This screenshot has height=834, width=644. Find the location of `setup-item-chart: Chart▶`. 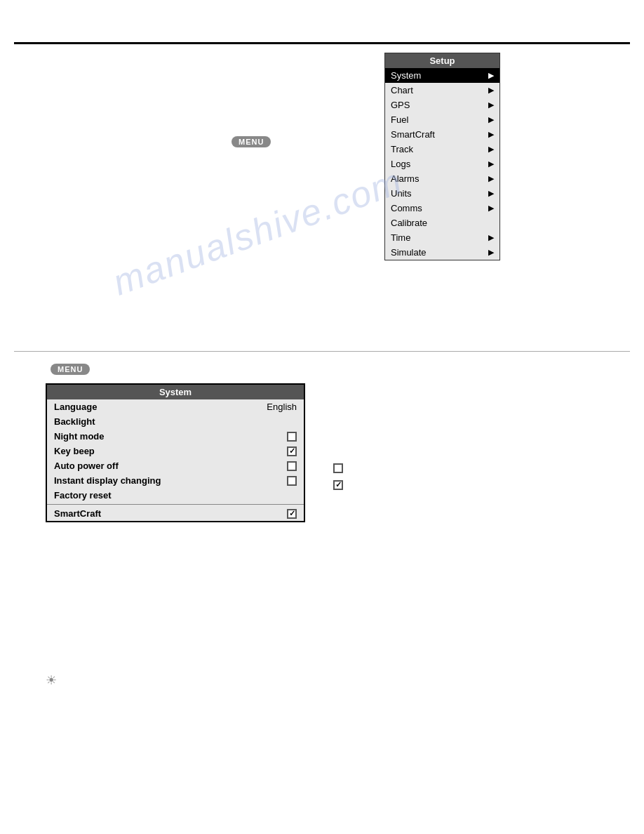

setup-item-chart: Chart▶ is located at coordinates (442, 90).